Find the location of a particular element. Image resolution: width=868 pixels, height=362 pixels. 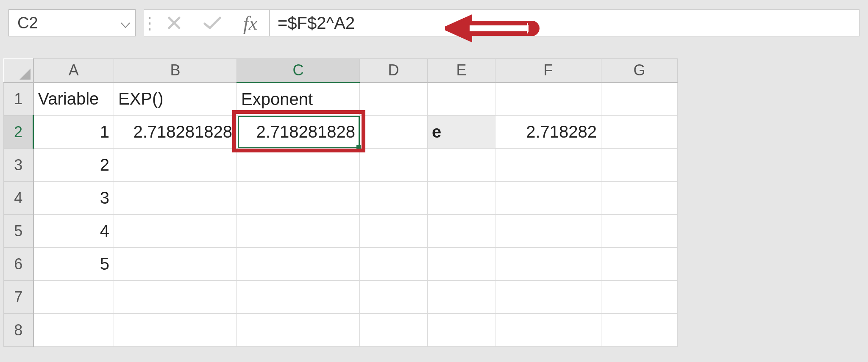

formula-bar: C2 ⋮ fx =$F$2^A2 is located at coordinates (434, 23).